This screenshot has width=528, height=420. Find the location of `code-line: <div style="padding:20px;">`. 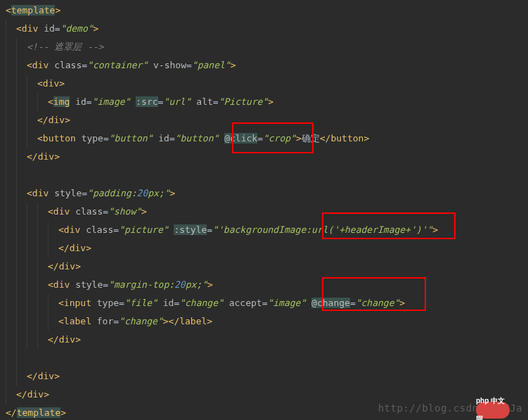

code-line: <div style="padding:20px;"> is located at coordinates (267, 193).